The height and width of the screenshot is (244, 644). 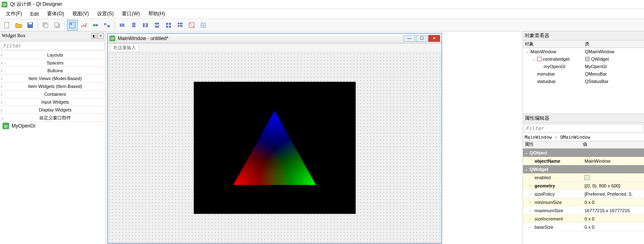 What do you see at coordinates (53, 94) in the screenshot?
I see `category-containers: ›Containers` at bounding box center [53, 94].